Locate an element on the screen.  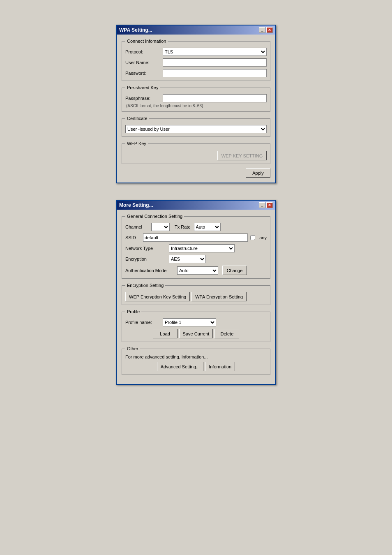
password-row: Password: is located at coordinates (196, 73).